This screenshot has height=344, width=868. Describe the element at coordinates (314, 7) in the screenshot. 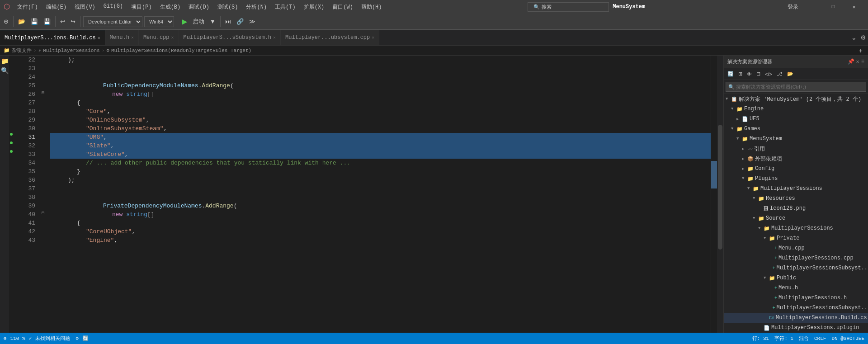

I see `menu-extensions: 扩展(X)` at that location.